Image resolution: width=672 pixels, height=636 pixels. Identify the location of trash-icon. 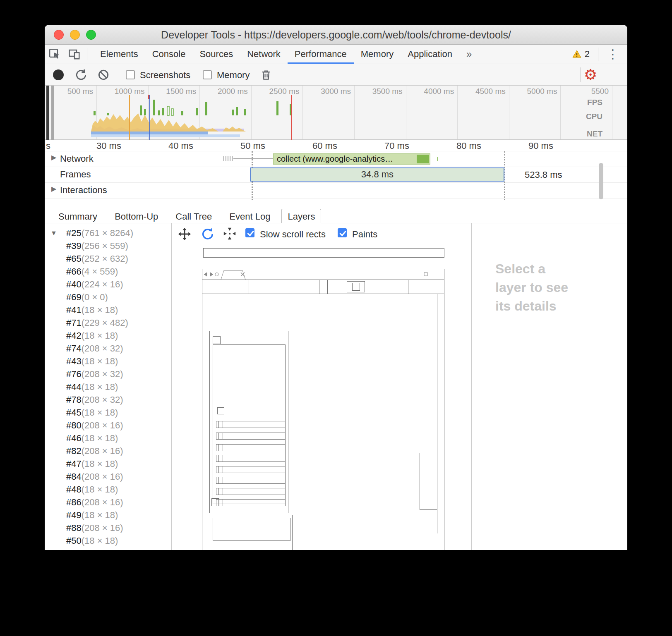
(266, 76).